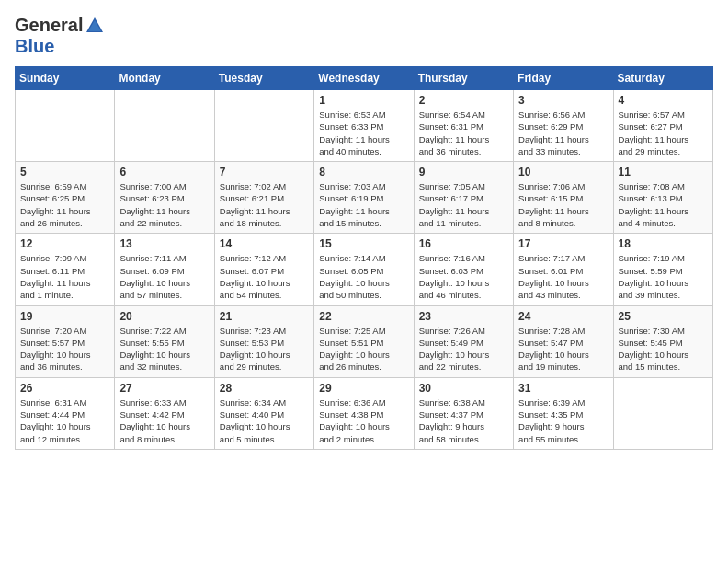  I want to click on day-info: Sunrise: 7:17 AMSunset: 6:01 PMDaylight:…, so click(563, 276).